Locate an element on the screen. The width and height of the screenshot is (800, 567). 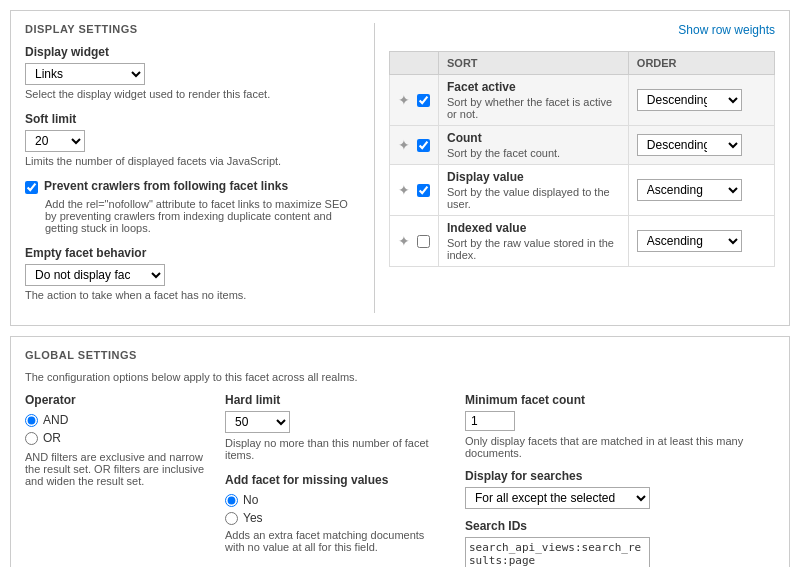
global-settings-title: GLOBAL SETTINGS is located at coordinates (400, 355).